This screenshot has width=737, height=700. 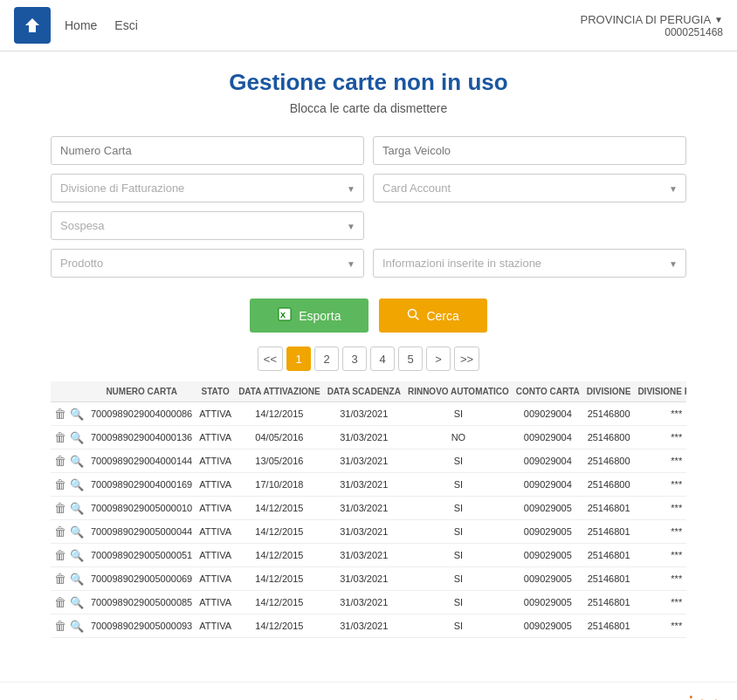 I want to click on cell-conto: 009029005, so click(x=548, y=627).